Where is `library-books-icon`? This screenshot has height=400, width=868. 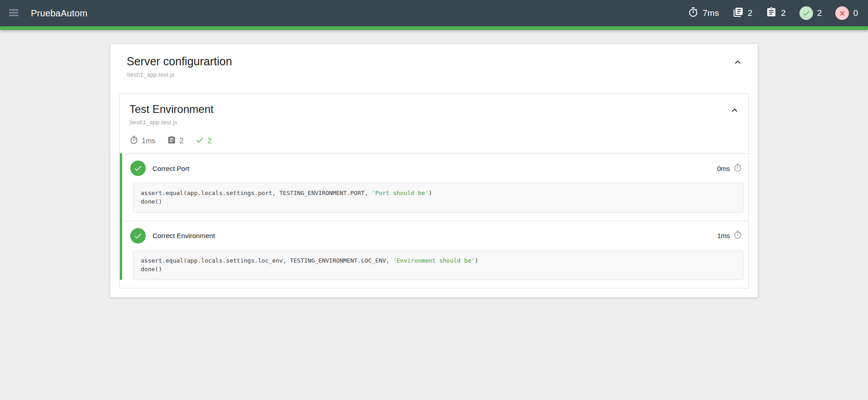
library-books-icon is located at coordinates (738, 14).